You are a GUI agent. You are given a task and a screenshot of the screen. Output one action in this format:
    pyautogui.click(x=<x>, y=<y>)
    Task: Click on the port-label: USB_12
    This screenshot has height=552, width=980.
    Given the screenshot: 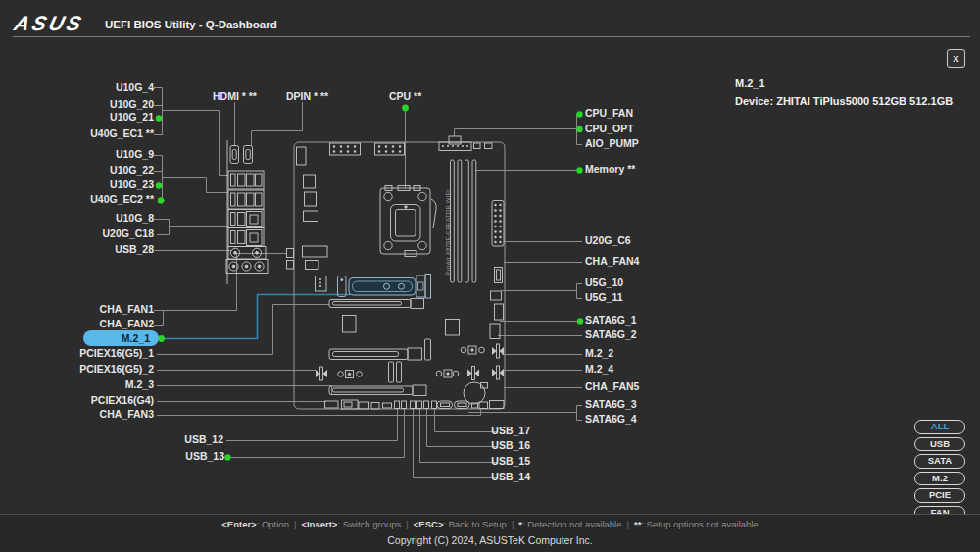 What is the action you would take?
    pyautogui.click(x=204, y=439)
    